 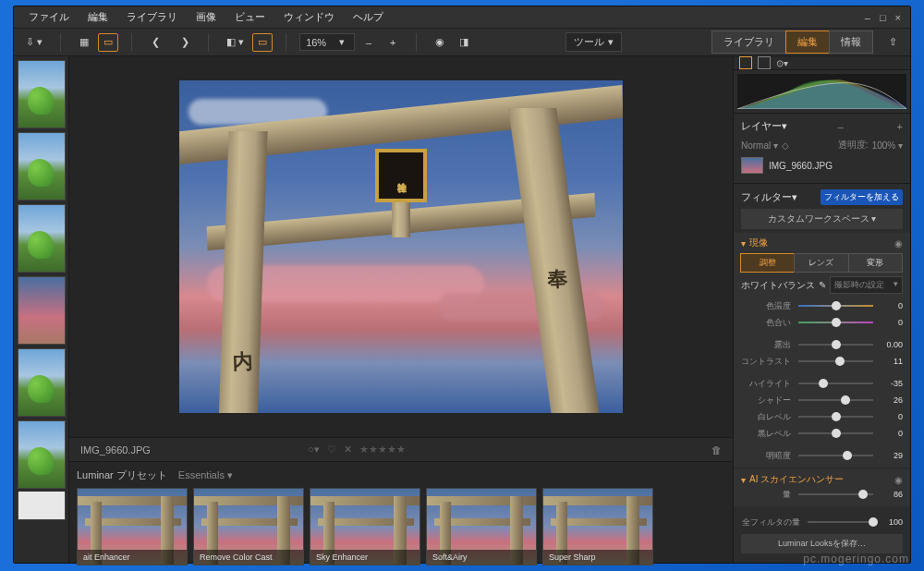 What do you see at coordinates (841, 522) in the screenshot?
I see `global-slider` at bounding box center [841, 522].